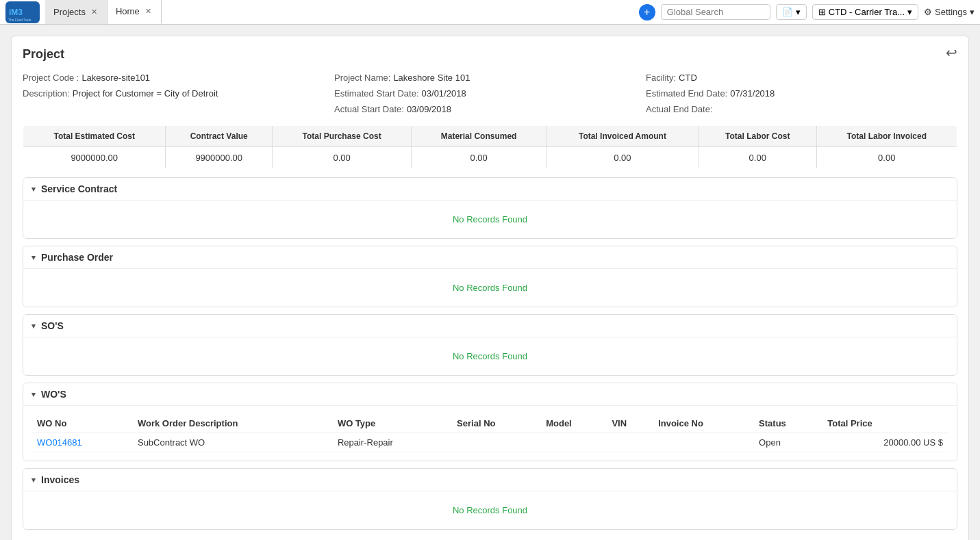 The width and height of the screenshot is (980, 540). I want to click on nav-right: + 📄 ▾ ⊞ CTD - Carrier Tra... ▾ ⚙ Setting…, so click(807, 12).